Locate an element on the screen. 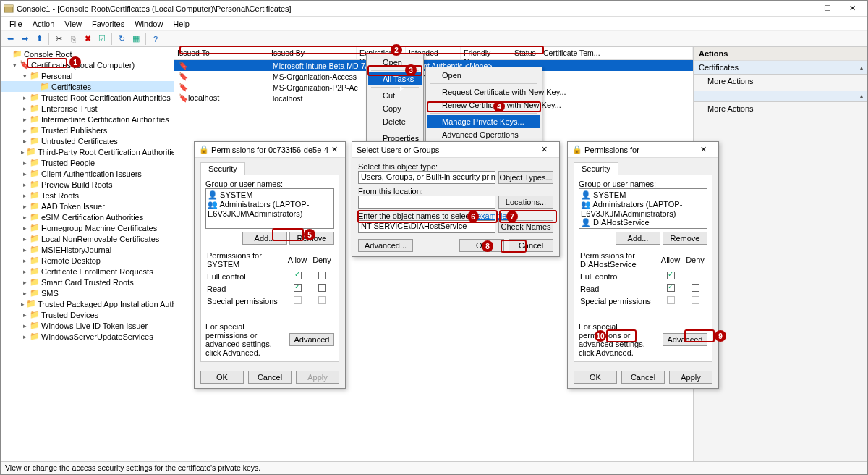 This screenshot has width=868, height=475. col-template: Certificate Tem... is located at coordinates (616, 54).